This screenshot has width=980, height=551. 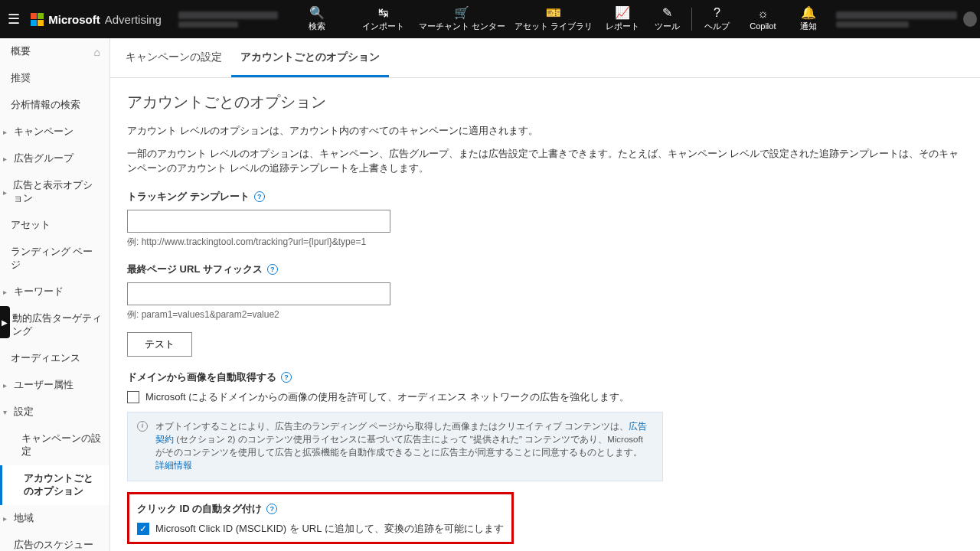 I want to click on sidebar-audience: オーディエンス, so click(x=55, y=358).